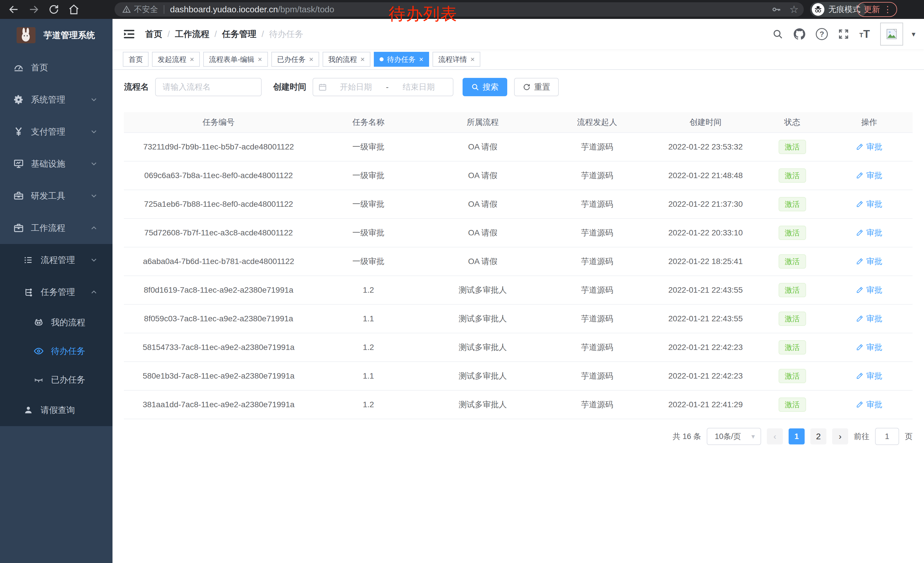  What do you see at coordinates (862, 437) in the screenshot?
I see `goto-label: 前往` at bounding box center [862, 437].